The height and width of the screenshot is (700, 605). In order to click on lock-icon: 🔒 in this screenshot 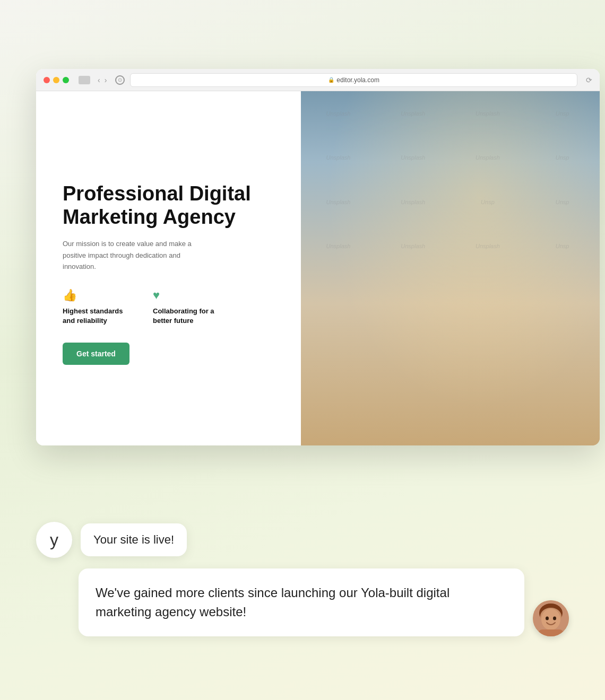, I will do `click(331, 80)`.